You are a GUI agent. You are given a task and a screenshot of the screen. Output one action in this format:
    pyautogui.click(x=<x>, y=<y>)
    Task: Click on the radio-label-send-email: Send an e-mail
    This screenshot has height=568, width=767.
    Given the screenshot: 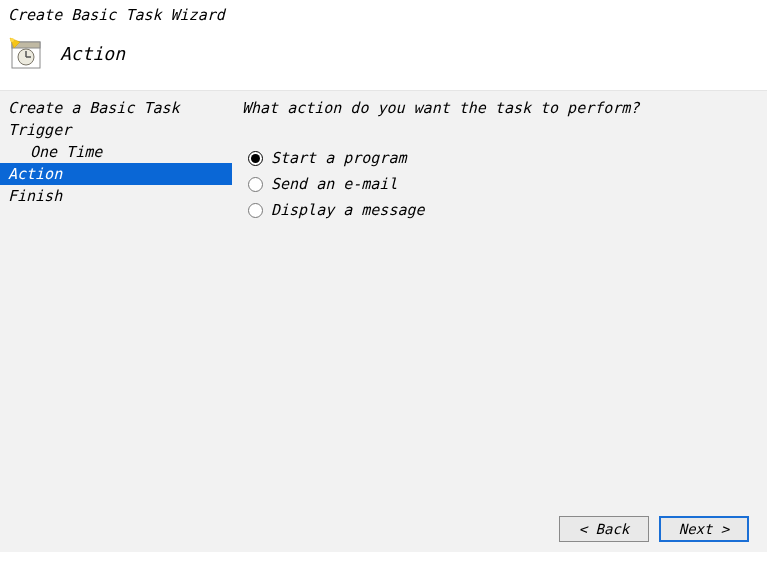 What is the action you would take?
    pyautogui.click(x=334, y=184)
    